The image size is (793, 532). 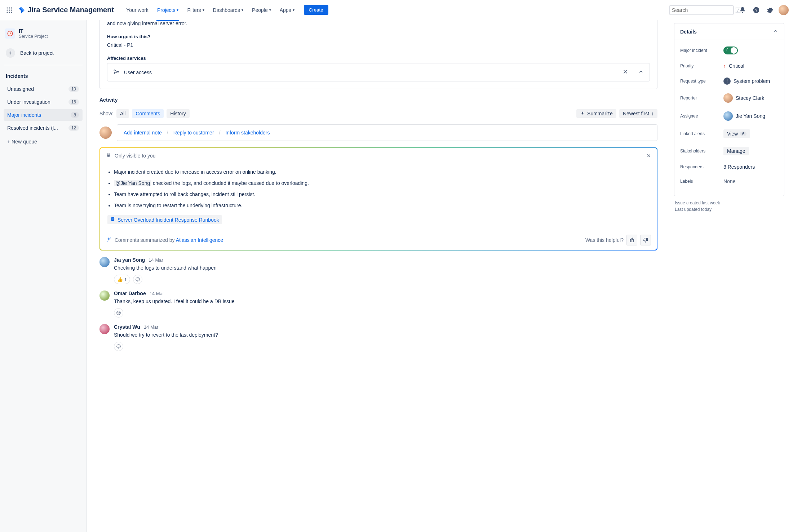 I want to click on details-column: Details Major incident Priority ↑Critica…, so click(x=732, y=276).